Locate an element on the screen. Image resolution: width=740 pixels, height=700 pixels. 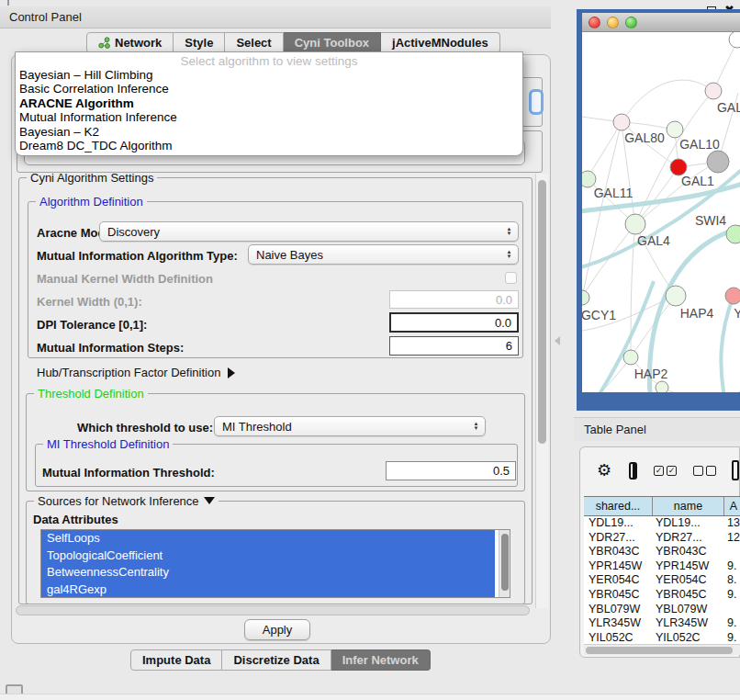
column-header-name: name is located at coordinates (689, 506).